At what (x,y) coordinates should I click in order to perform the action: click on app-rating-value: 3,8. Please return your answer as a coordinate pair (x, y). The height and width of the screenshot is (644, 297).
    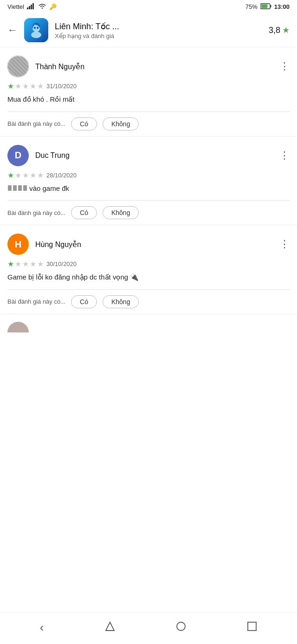
    Looking at the image, I should click on (275, 31).